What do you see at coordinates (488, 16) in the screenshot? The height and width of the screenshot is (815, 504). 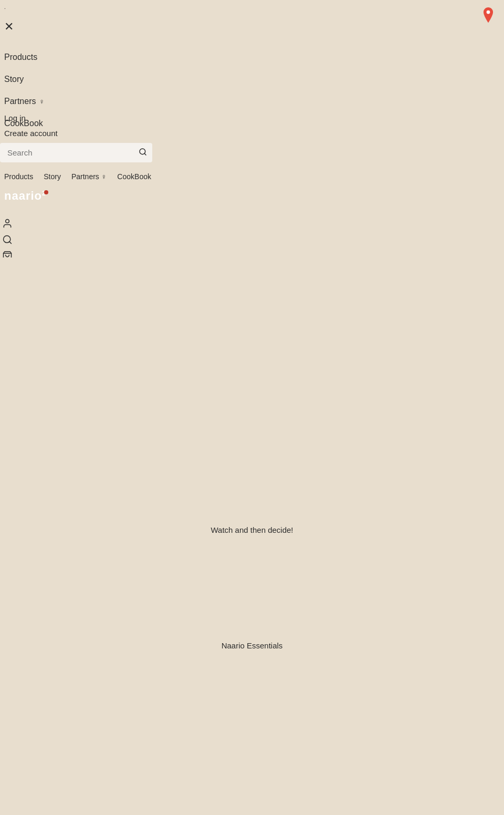 I see `location-pin-icon` at bounding box center [488, 16].